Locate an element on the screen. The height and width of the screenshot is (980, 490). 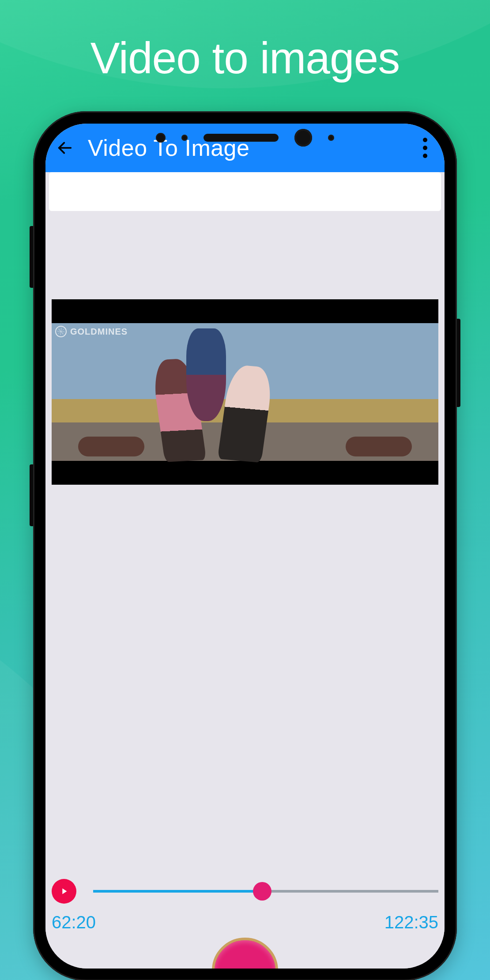
blank-strip is located at coordinates (245, 192).